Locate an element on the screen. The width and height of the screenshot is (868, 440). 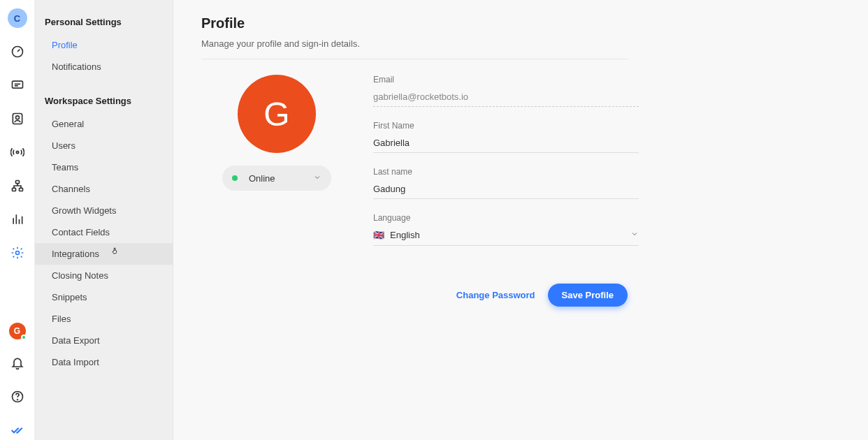
sidebar-item-snippets: Snippets is located at coordinates (103, 298).